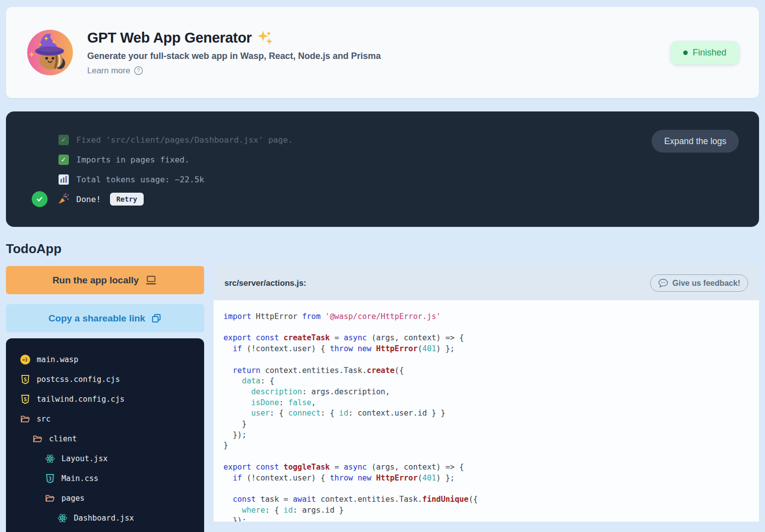  I want to click on speech-bubble-icon, so click(663, 283).